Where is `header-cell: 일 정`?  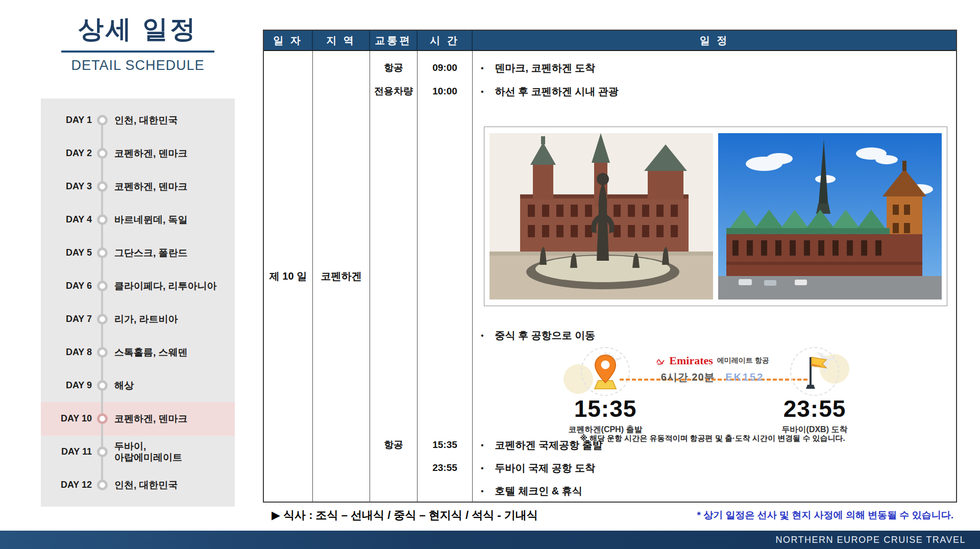 header-cell: 일 정 is located at coordinates (715, 40).